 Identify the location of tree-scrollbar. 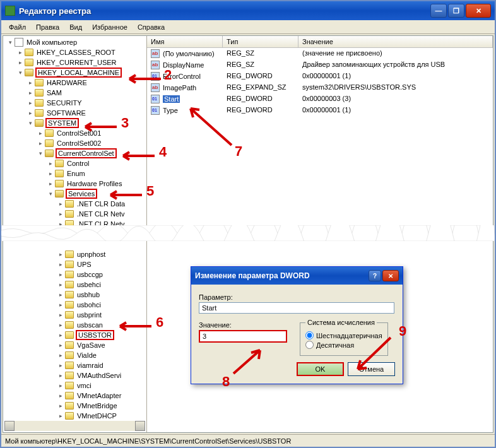
(74, 426).